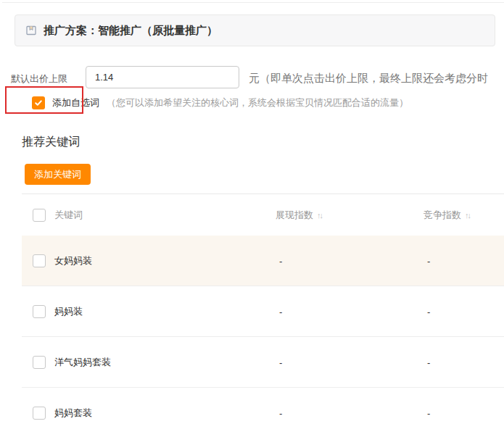 The height and width of the screenshot is (437, 504). I want to click on plan-title: 推广方案：智能推广（原批量推广）, so click(131, 30).